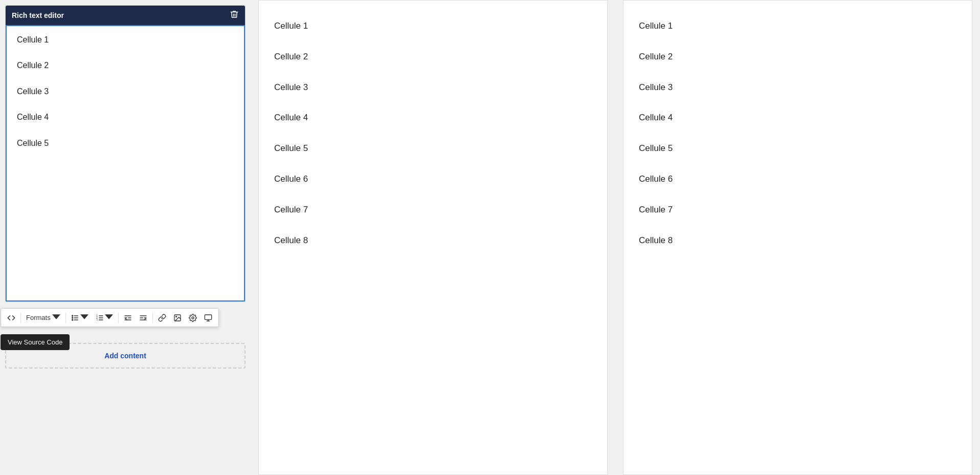 The width and height of the screenshot is (980, 475). I want to click on unordered-list-button, so click(80, 317).